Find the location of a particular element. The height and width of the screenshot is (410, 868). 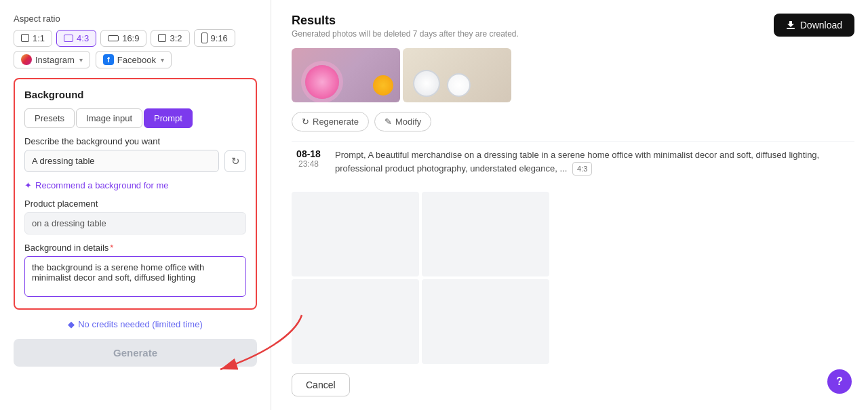

flower-white2-decoration is located at coordinates (458, 85).